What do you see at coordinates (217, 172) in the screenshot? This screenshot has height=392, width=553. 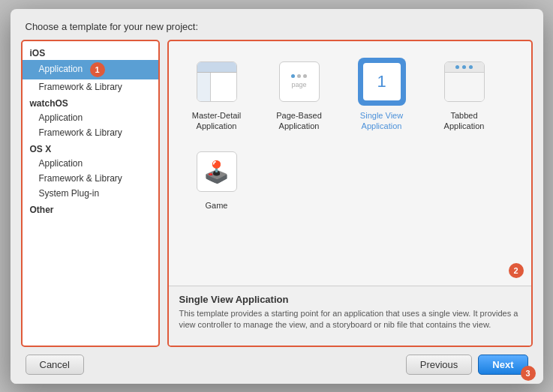 I see `template-icon-game: 🕹️` at bounding box center [217, 172].